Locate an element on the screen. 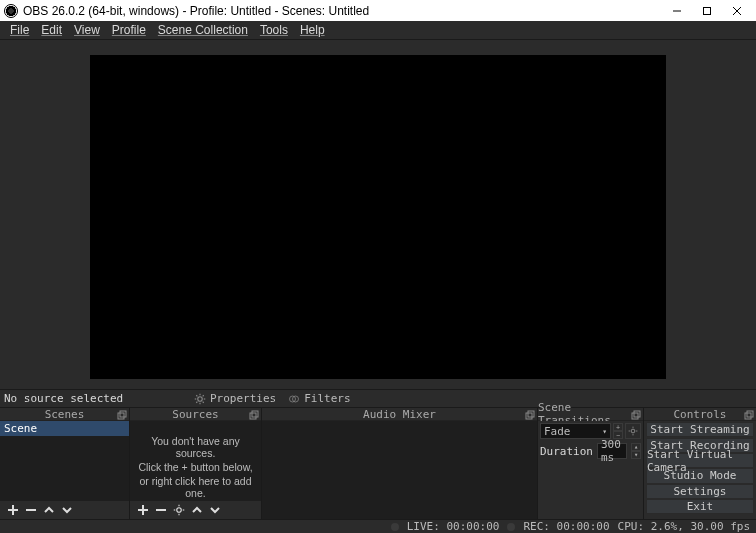  sources-empty-hint: You don't have any sources. Click the + … is located at coordinates (196, 461).